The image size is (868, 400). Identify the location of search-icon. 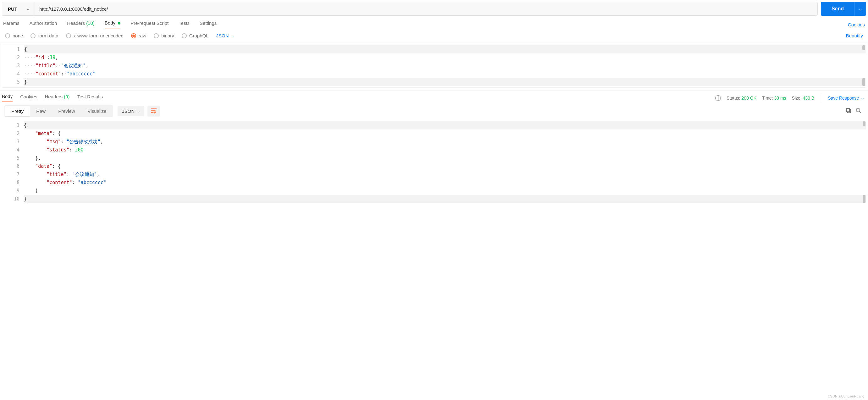
(859, 110).